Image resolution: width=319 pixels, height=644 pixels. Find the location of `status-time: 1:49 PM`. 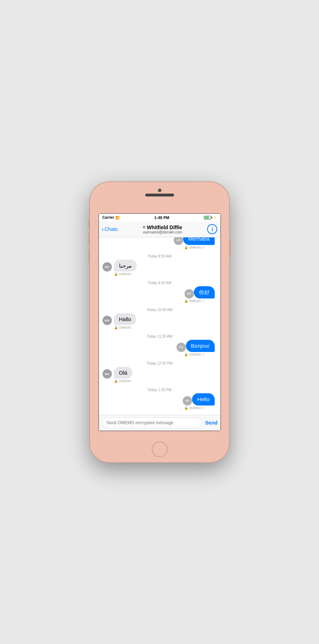

status-time: 1:49 PM is located at coordinates (162, 218).